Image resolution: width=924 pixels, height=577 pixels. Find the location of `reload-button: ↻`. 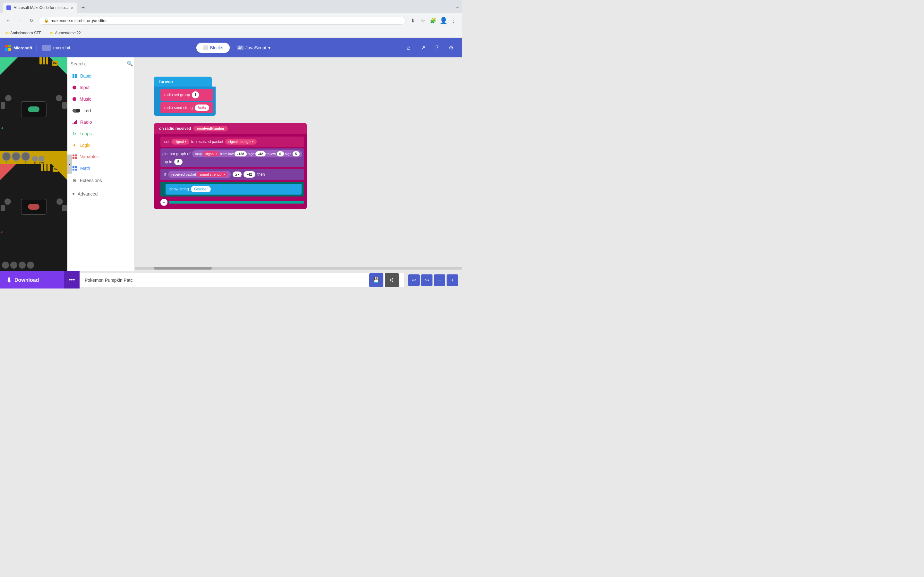

reload-button: ↻ is located at coordinates (31, 21).